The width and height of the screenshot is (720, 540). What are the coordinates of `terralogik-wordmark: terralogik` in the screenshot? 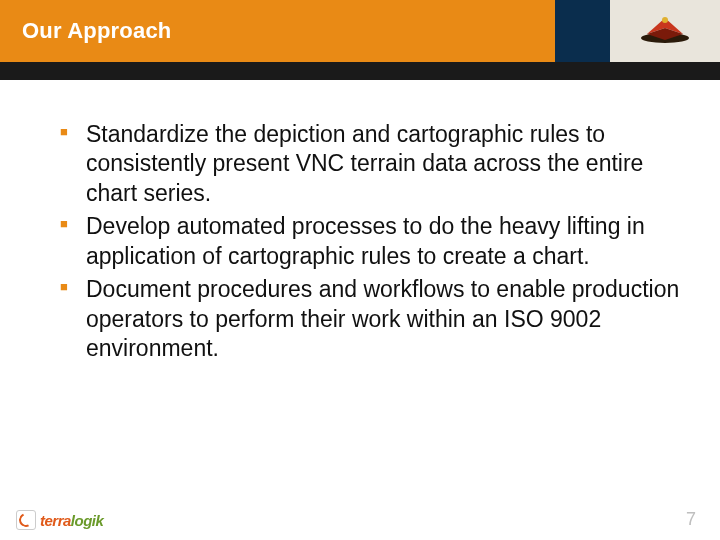 It's located at (72, 520).